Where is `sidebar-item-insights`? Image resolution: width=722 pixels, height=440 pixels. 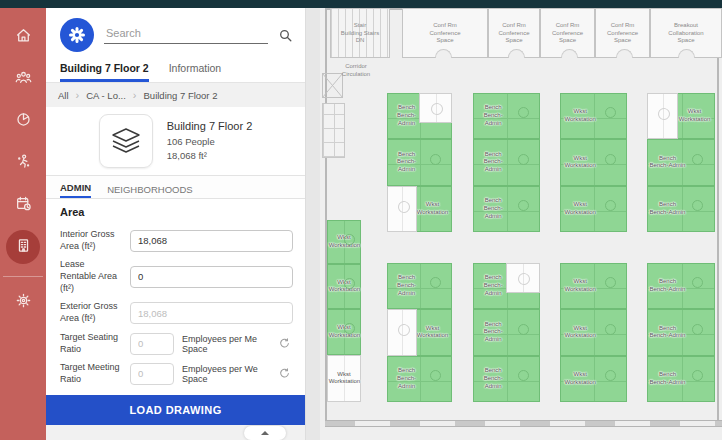
sidebar-item-insights is located at coordinates (23, 121).